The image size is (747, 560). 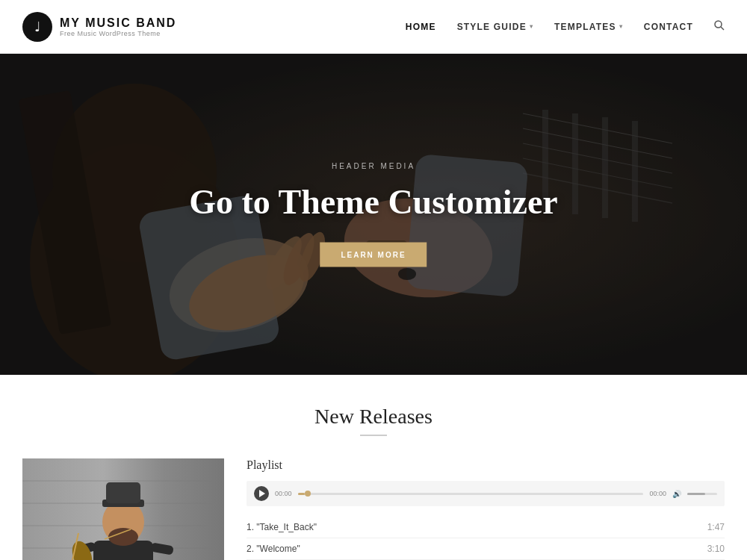 What do you see at coordinates (282, 527) in the screenshot?
I see `track-name: 1. "Take_It_Back"` at bounding box center [282, 527].